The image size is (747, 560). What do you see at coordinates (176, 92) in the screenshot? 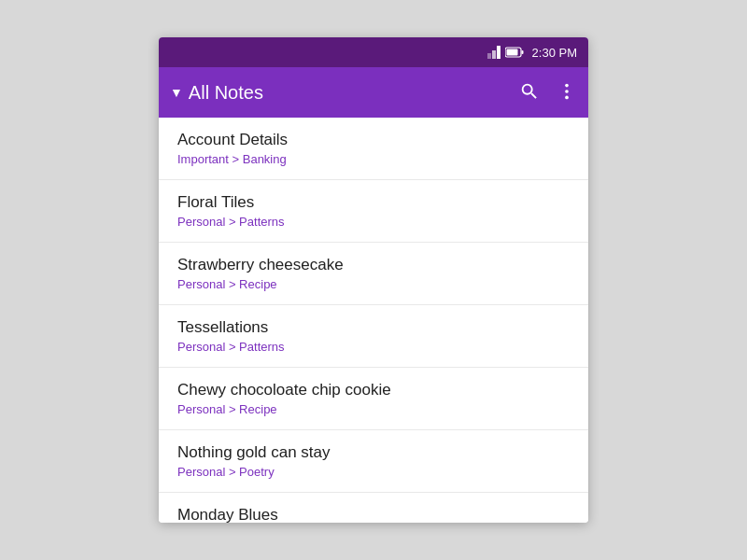
I see `chevron-down-icon: ▼` at bounding box center [176, 92].